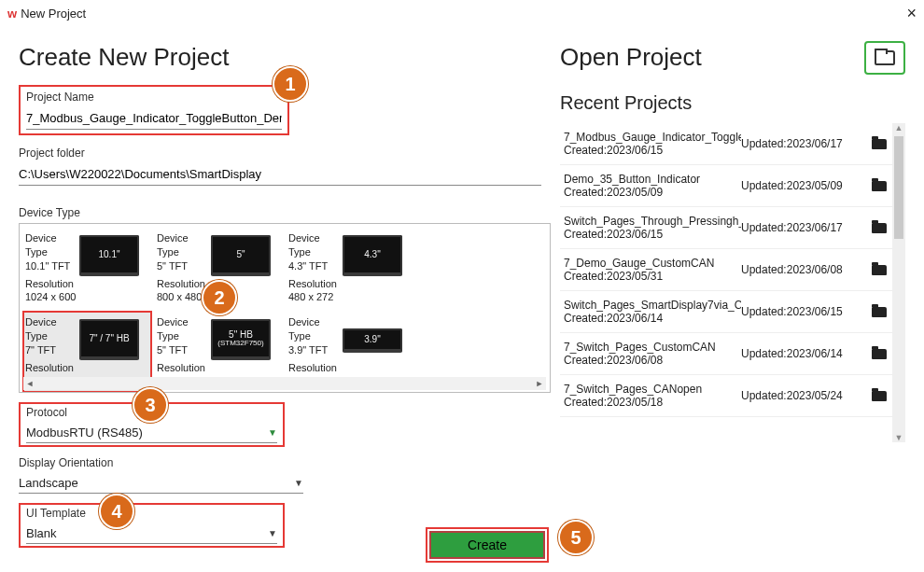 The width and height of the screenshot is (924, 572). I want to click on device-thumb: 7" / 7" HB, so click(109, 340).